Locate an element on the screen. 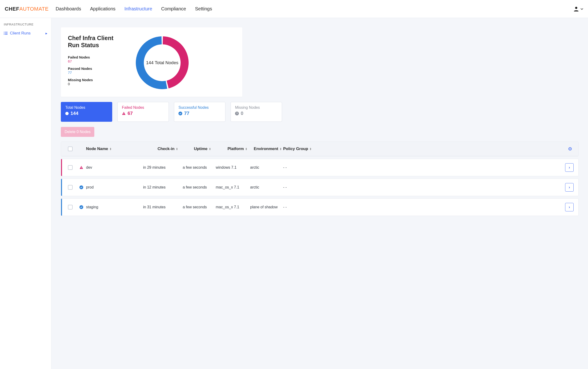  th-environment: Environment ▲▼ is located at coordinates (267, 149).